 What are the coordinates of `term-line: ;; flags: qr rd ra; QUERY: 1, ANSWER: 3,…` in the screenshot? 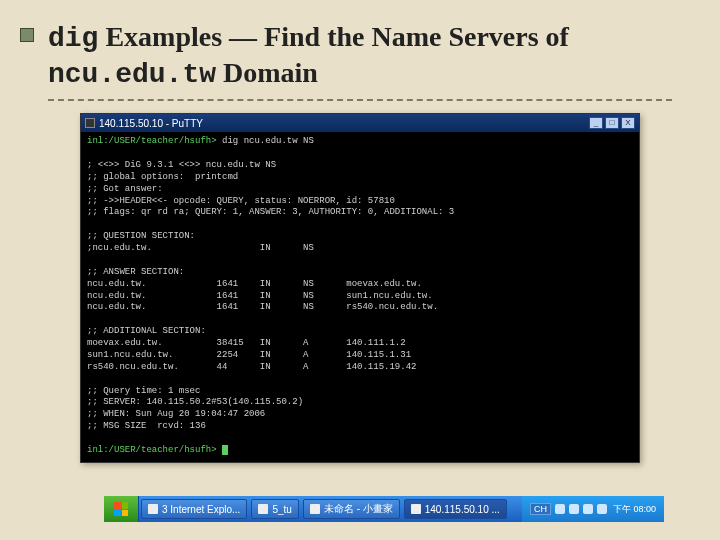 It's located at (270, 212).